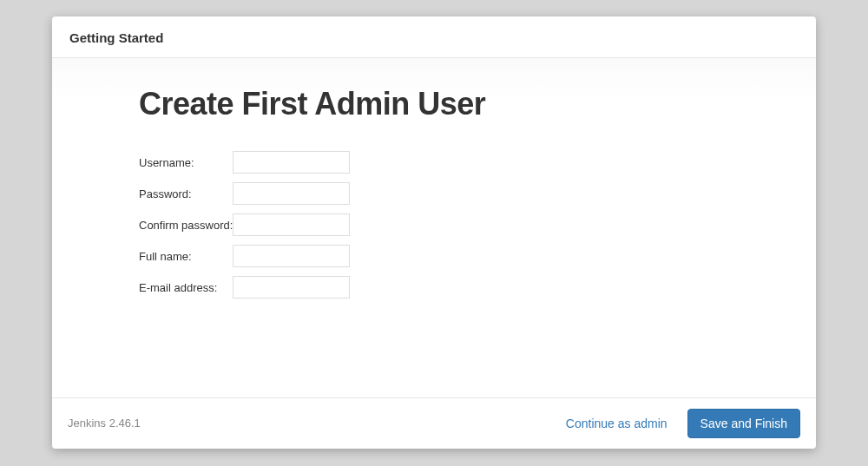 This screenshot has width=868, height=466. What do you see at coordinates (186, 194) in the screenshot?
I see `password-label: Password:` at bounding box center [186, 194].